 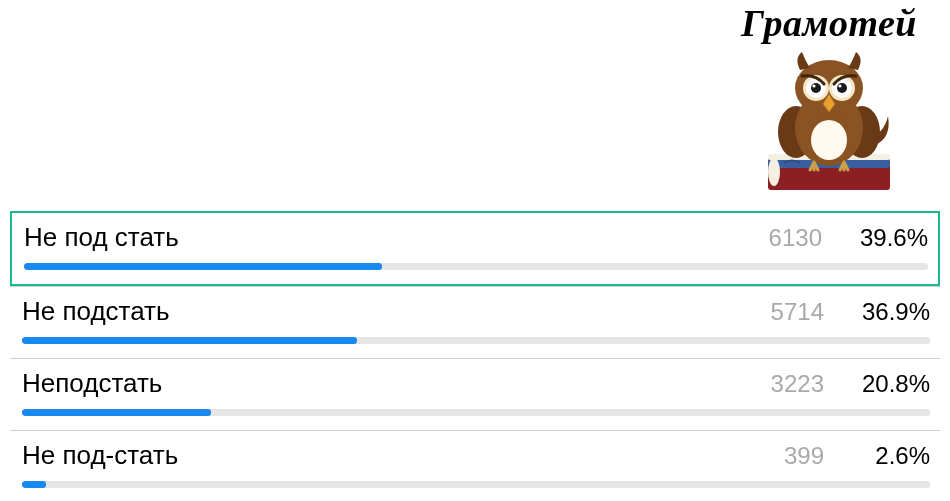 What do you see at coordinates (475, 466) in the screenshot?
I see `poll-option: Не под-стать 399 2.6%` at bounding box center [475, 466].